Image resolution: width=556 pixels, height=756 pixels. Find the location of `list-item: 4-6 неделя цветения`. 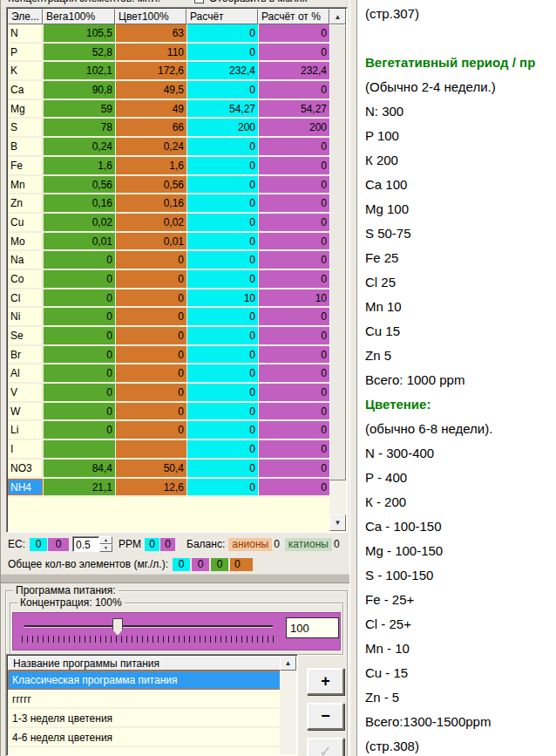

list-item: 4-6 неделя цветения is located at coordinates (145, 738).